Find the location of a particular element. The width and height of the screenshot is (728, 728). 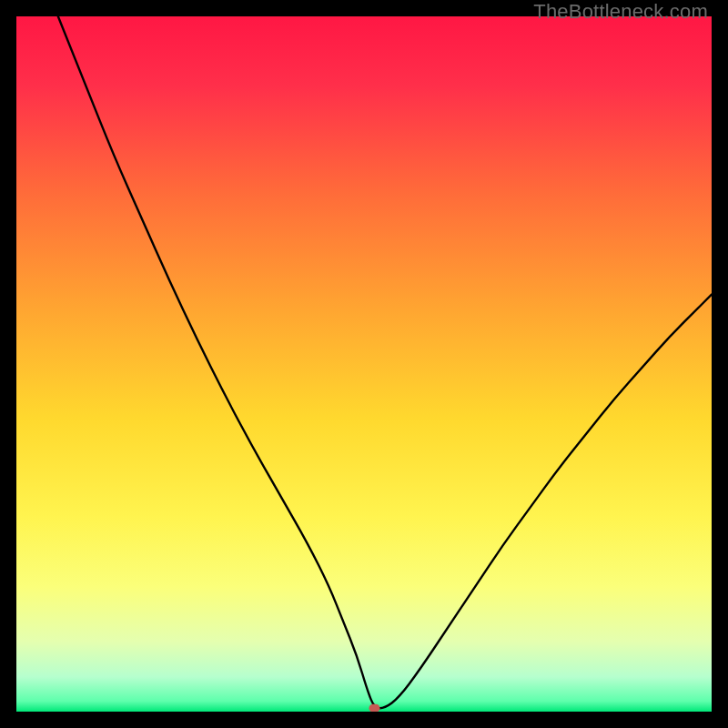

optimal-point-marker is located at coordinates (374, 708).